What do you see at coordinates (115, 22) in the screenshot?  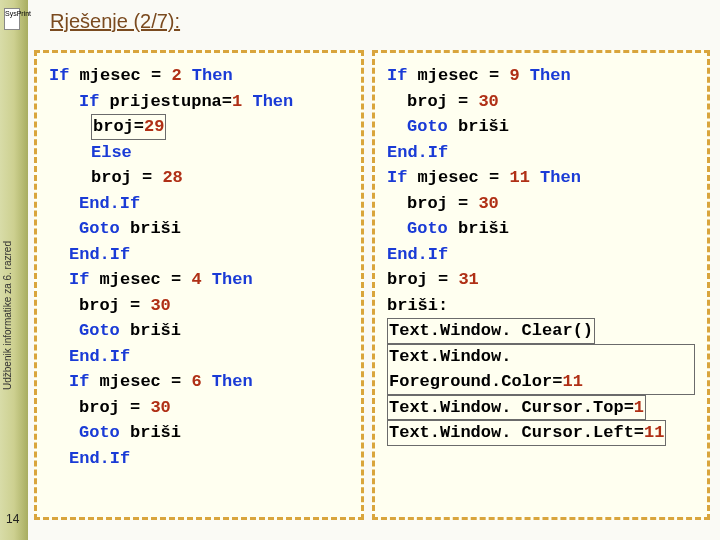 I see `slide-title: Rješenje (2/7):` at bounding box center [115, 22].